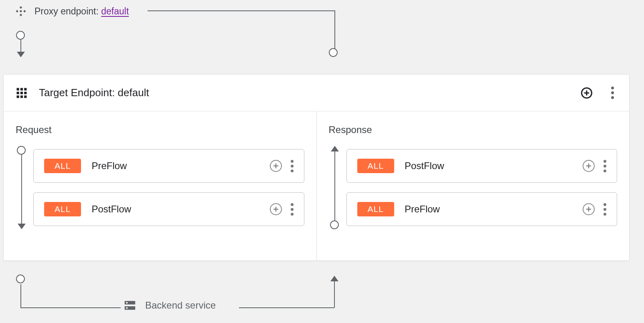 This screenshot has height=323, width=644. Describe the element at coordinates (22, 226) in the screenshot. I see `request-flow-arrowhead` at that location.